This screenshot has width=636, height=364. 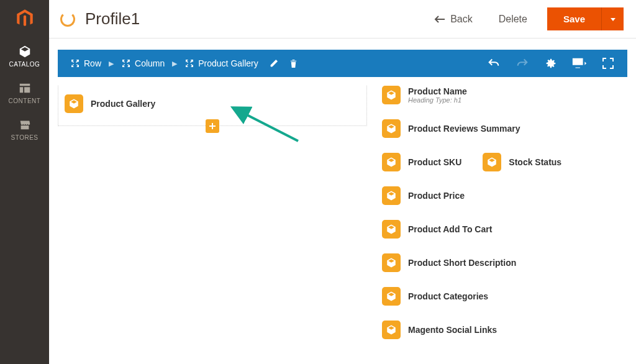 What do you see at coordinates (551, 63) in the screenshot?
I see `gear-icon` at bounding box center [551, 63].